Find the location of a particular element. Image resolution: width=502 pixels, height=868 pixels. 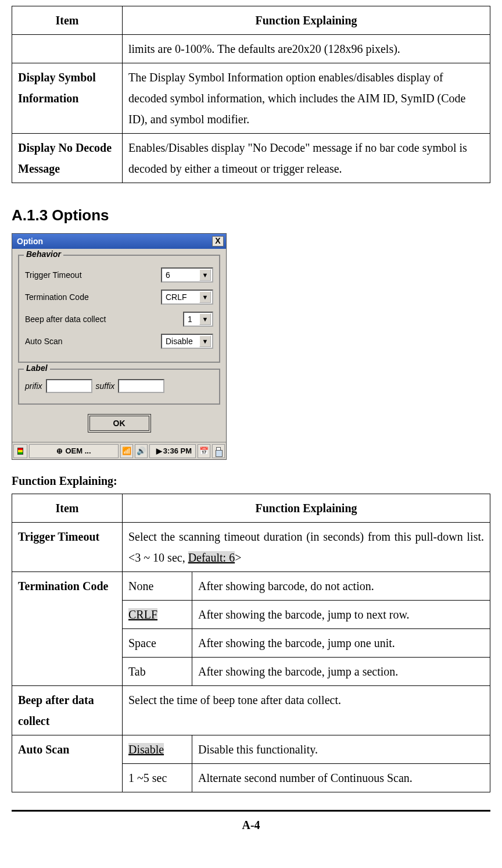

termination-code-row: Termination Code CRLF ▼ is located at coordinates (119, 297).